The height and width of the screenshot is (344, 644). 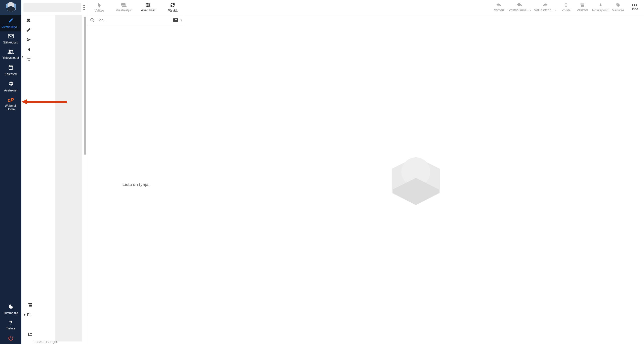 I want to click on reply-icon, so click(x=499, y=5).